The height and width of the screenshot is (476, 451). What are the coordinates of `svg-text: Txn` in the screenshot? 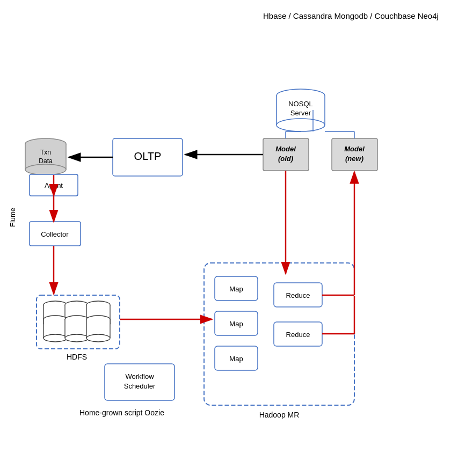 It's located at (46, 152).